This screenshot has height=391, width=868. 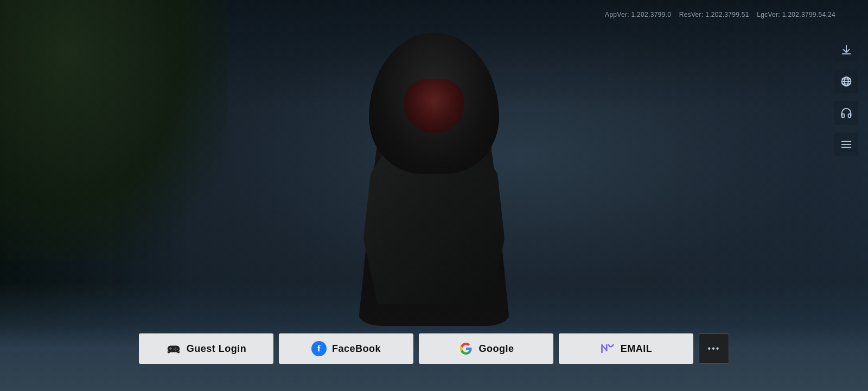 I want to click on email-login-button: EMAIL, so click(x=626, y=349).